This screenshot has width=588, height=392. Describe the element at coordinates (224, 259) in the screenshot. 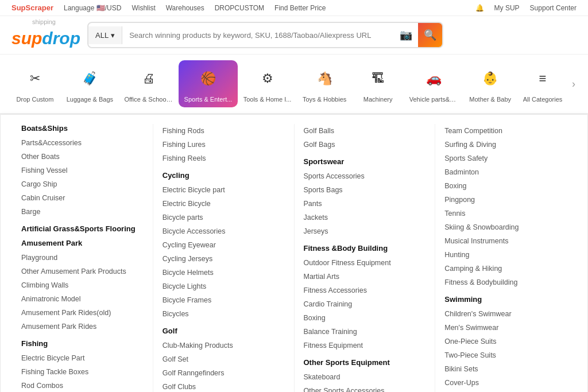

I see `menu-item: Cycling Jerseys` at that location.